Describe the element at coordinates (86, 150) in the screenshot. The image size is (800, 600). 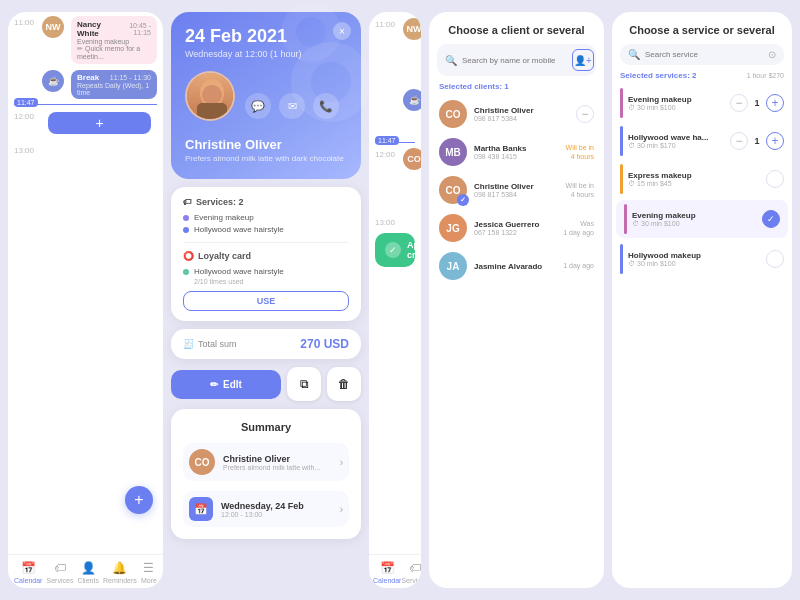
I see `cal-row-13: 13:00` at that location.